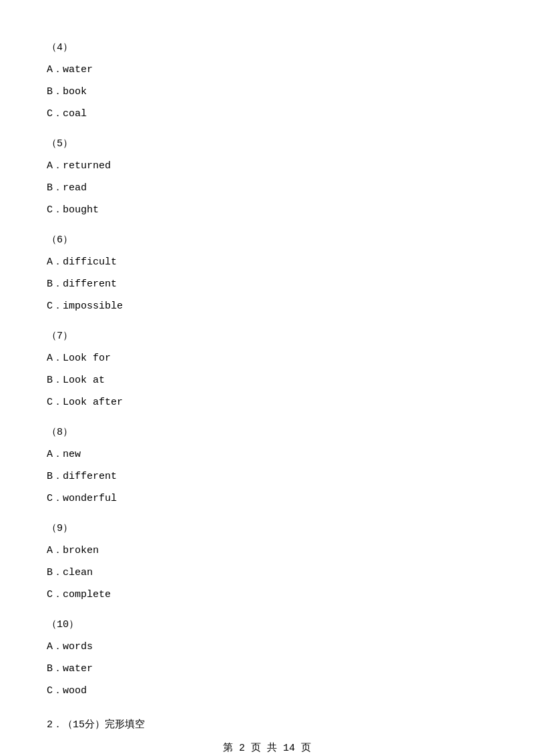 The image size is (534, 756). I want to click on question-block-q6: （6）A．difficultB．differentC．impossible, so click(267, 273).